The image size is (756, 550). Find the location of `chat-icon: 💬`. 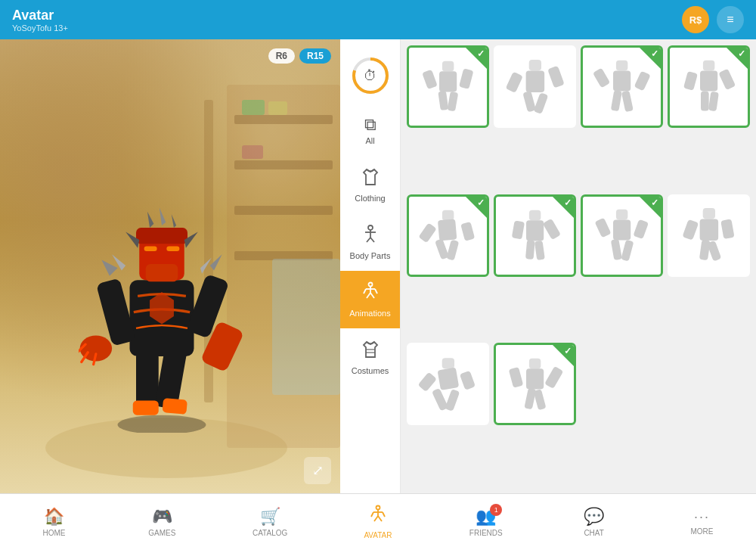

chat-icon: 💬 is located at coordinates (594, 517).